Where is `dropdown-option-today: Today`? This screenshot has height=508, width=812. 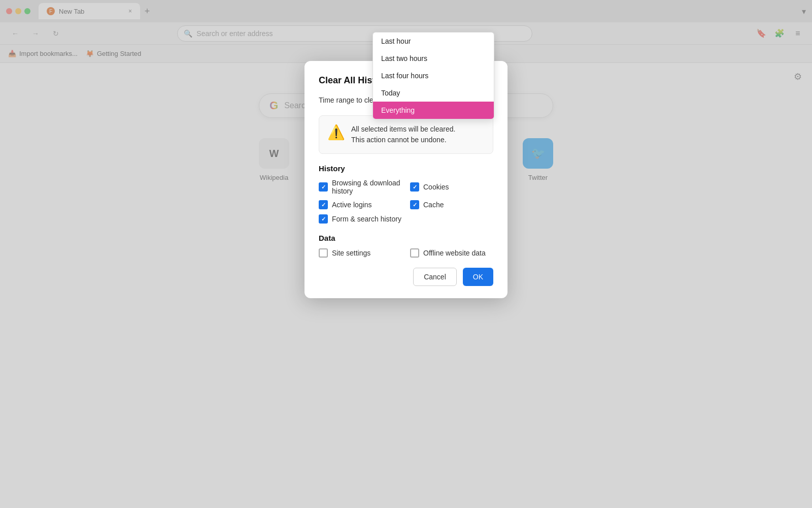
dropdown-option-today: Today is located at coordinates (433, 93).